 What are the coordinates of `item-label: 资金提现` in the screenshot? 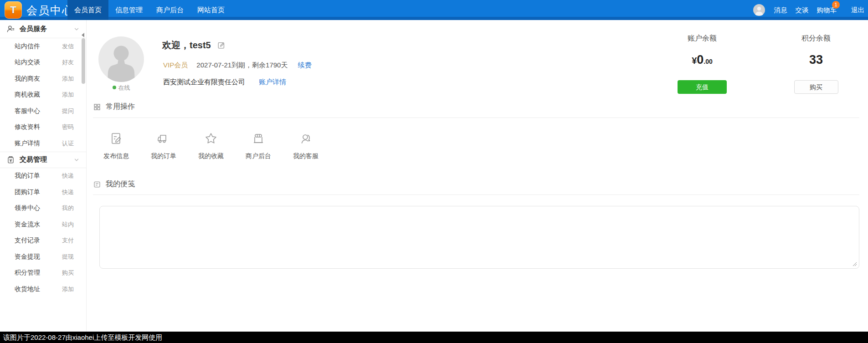 It's located at (27, 257).